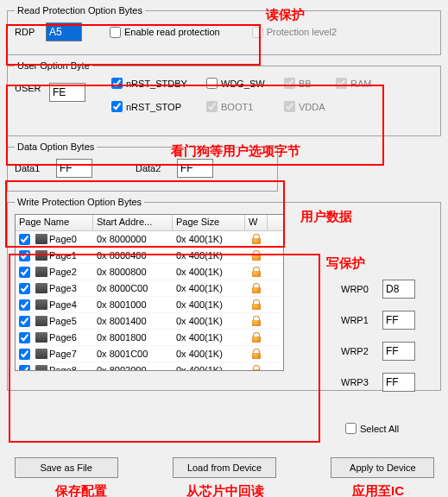 Image resolution: width=448 pixels, height=497 pixels. Describe the element at coordinates (358, 351) in the screenshot. I see `wrp-label: WRP2` at that location.